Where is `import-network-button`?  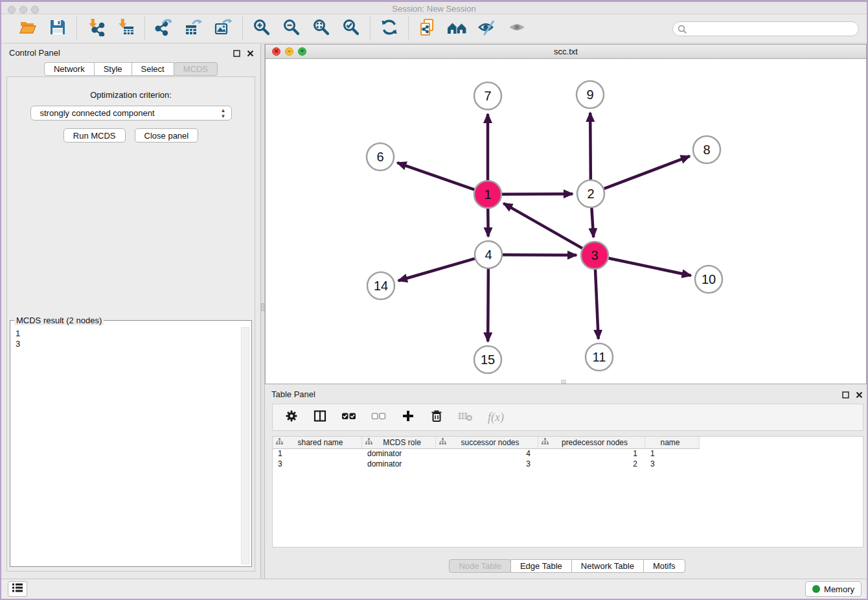
import-network-button is located at coordinates (96, 29).